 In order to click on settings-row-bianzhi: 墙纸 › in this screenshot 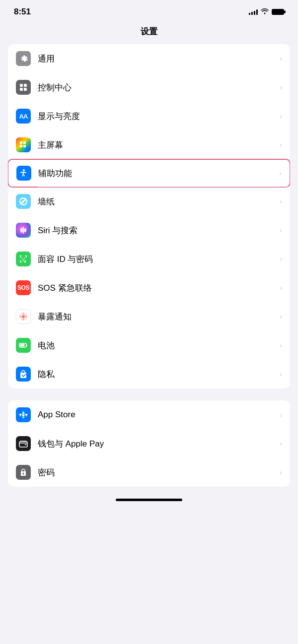, I will do `click(149, 201)`.